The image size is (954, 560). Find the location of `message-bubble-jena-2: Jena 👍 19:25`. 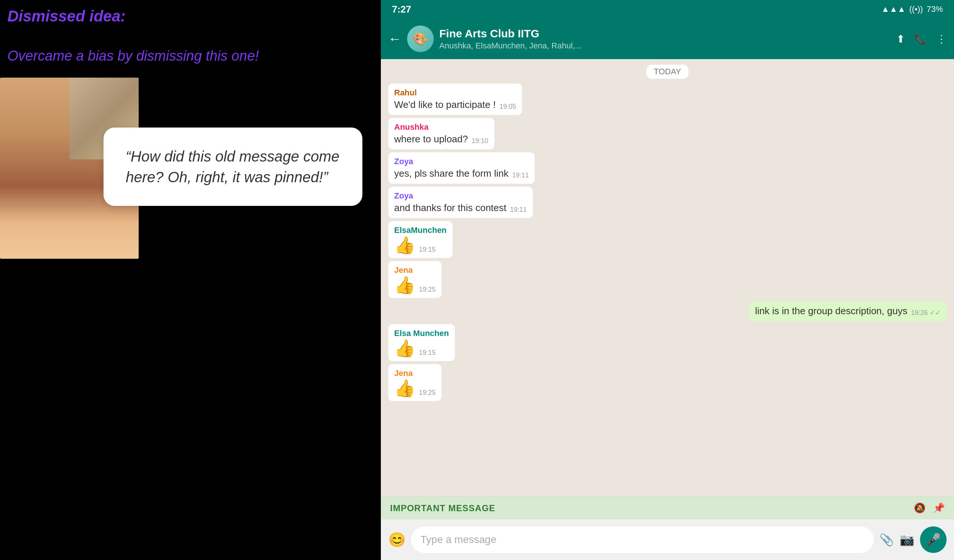

message-bubble-jena-2: Jena 👍 19:25 is located at coordinates (415, 383).